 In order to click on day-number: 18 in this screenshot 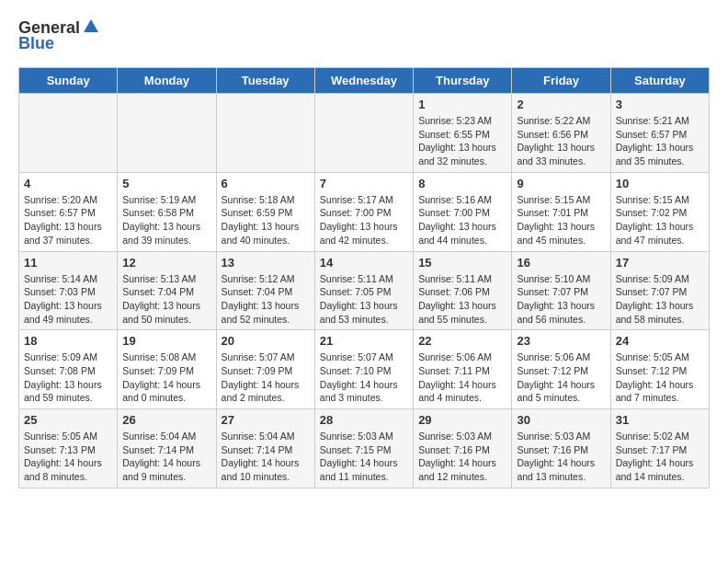, I will do `click(68, 340)`.